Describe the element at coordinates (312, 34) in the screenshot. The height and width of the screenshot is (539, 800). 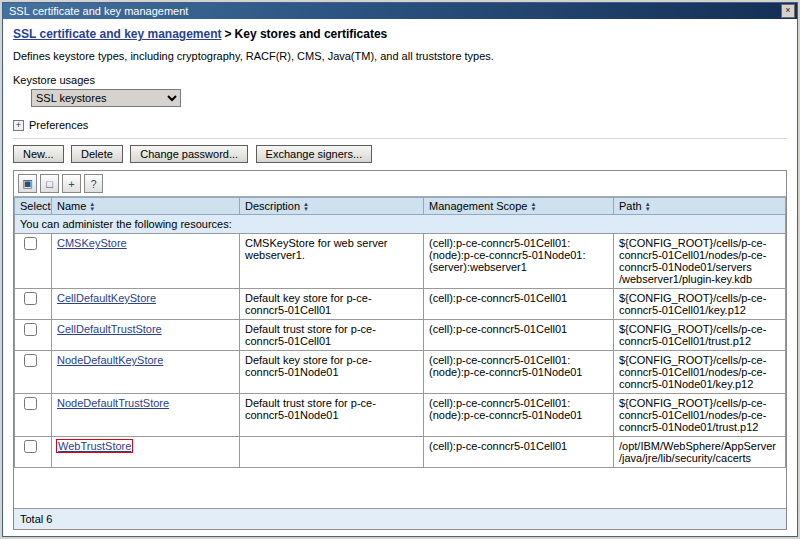
I see `breadcrumb-current: Key stores and certificates` at that location.